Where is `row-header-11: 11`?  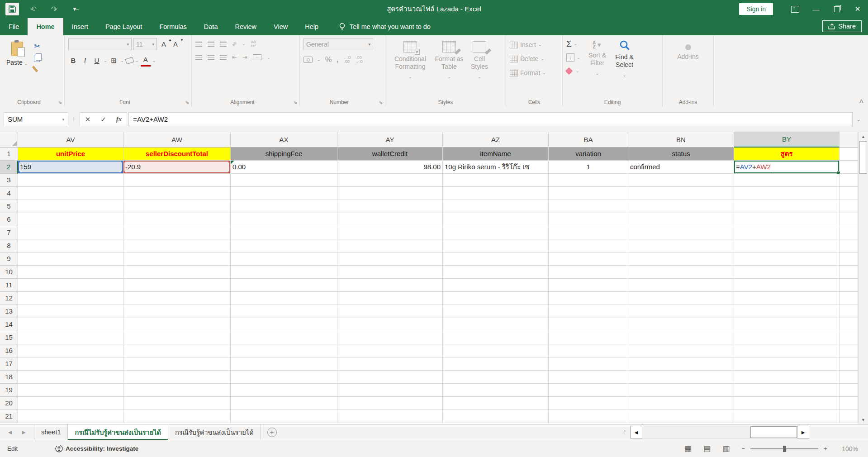
row-header-11: 11 is located at coordinates (9, 285).